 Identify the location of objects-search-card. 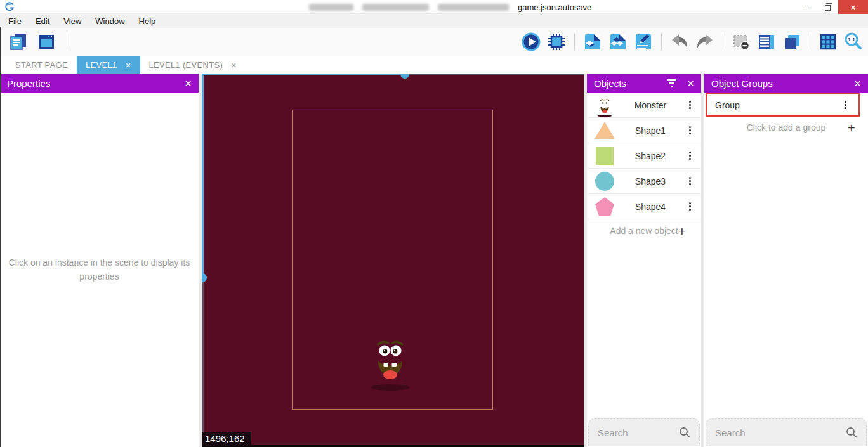
(644, 432).